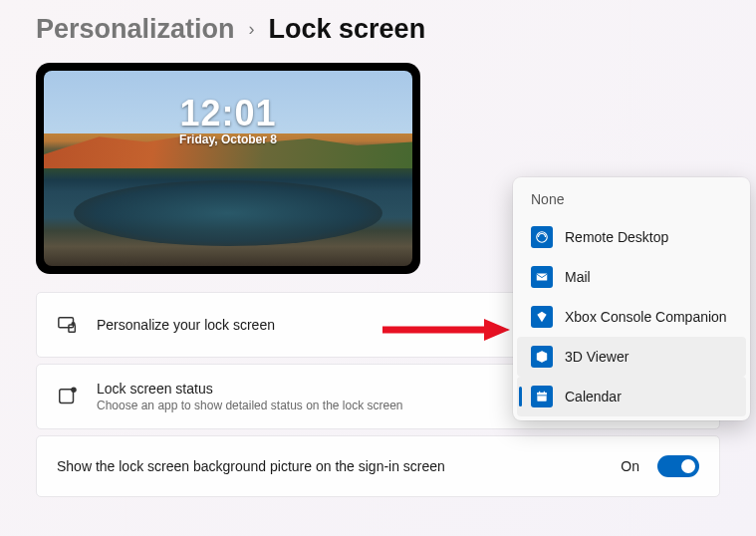 This screenshot has width=756, height=536. Describe the element at coordinates (542, 237) in the screenshot. I see `remote-desktop-icon` at that location.